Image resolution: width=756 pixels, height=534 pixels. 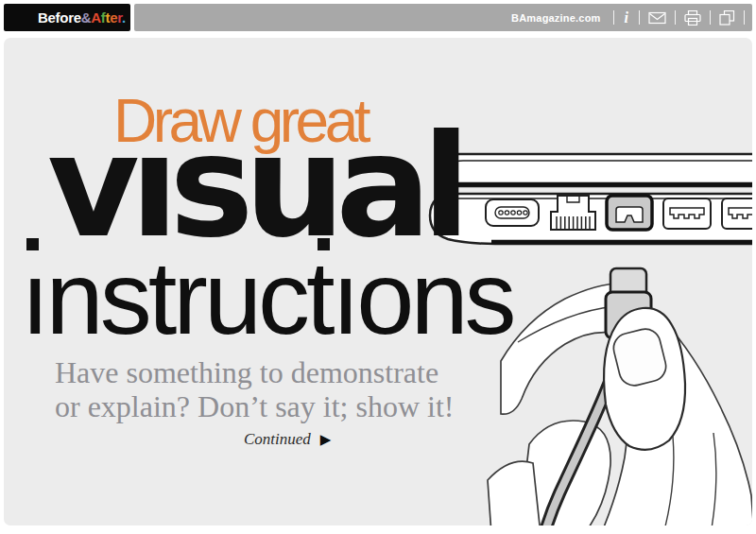 I want to click on subtitle-line-1: Have something to demonstrate, so click(x=254, y=372).